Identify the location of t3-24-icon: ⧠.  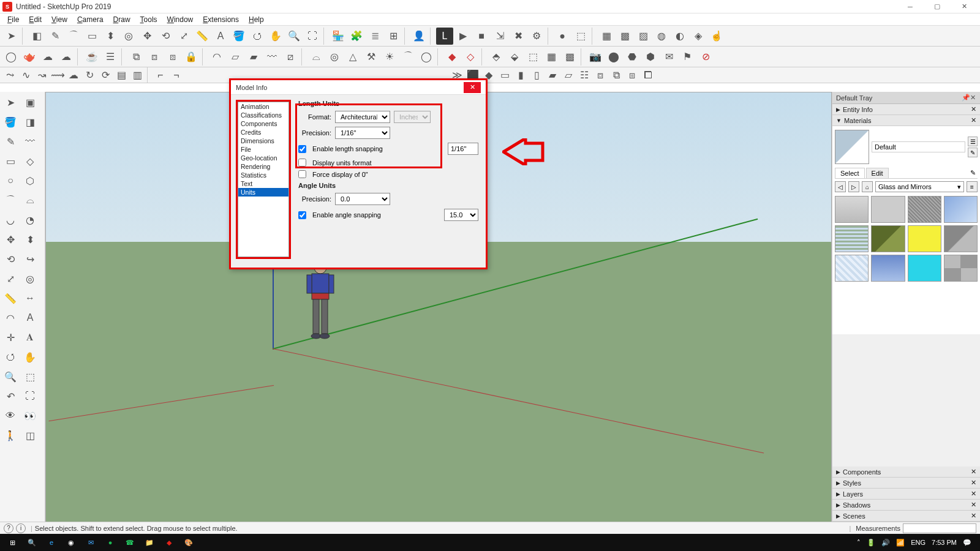
(648, 75).